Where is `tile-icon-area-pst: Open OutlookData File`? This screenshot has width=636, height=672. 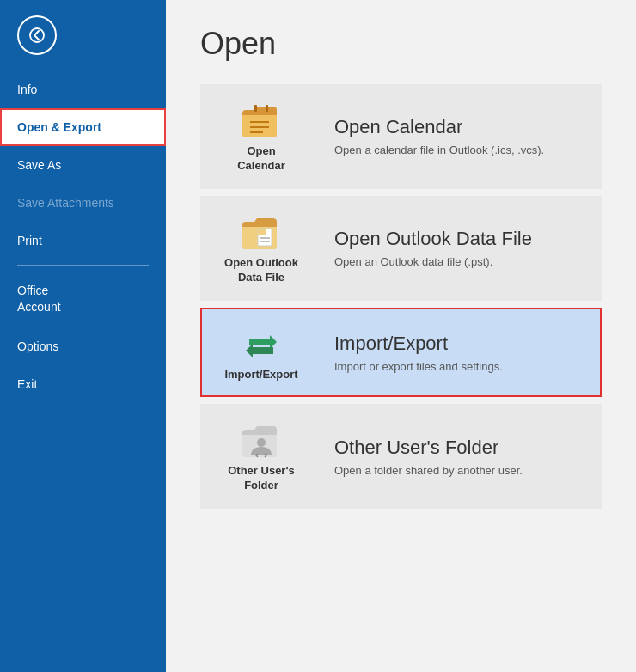 tile-icon-area-pst: Open OutlookData File is located at coordinates (261, 248).